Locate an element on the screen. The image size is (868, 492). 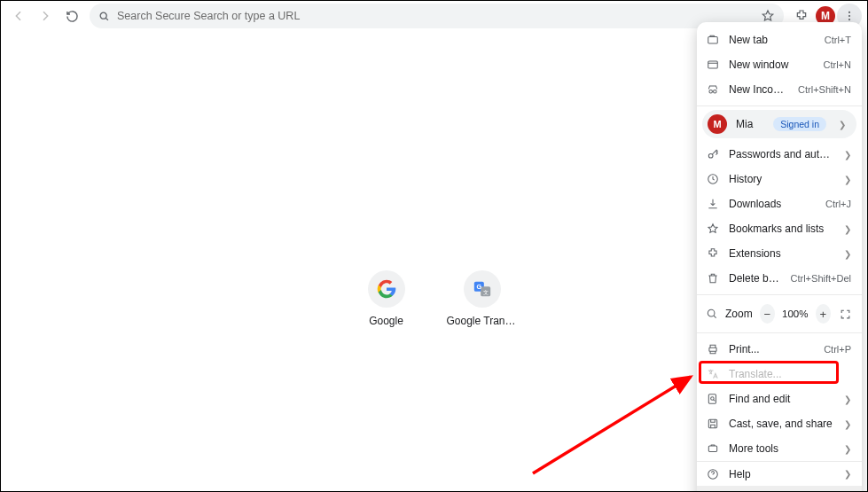
shortcut-text: Ctrl+Shift+N is located at coordinates (825, 90).